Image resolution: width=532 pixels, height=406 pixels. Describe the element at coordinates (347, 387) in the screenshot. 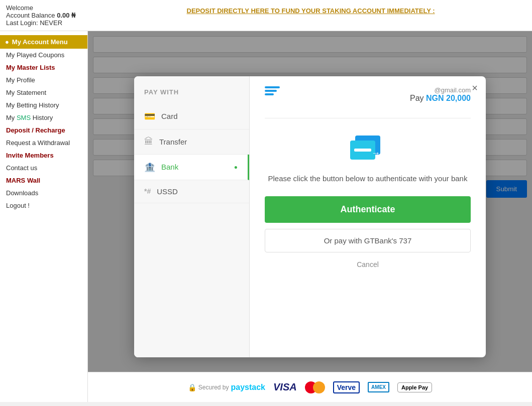

I see `verve-logo: Verve` at that location.